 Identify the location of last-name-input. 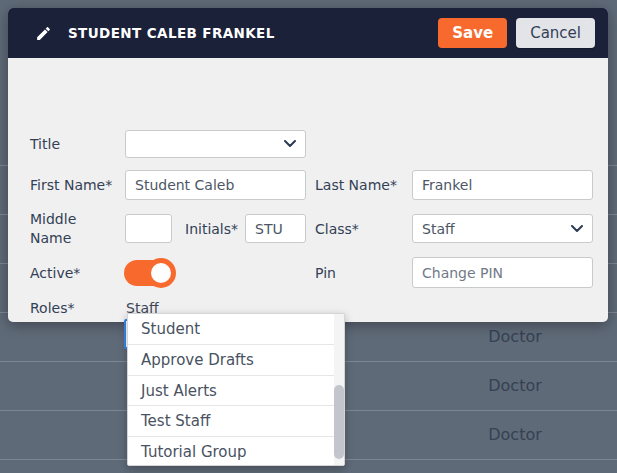
(502, 185).